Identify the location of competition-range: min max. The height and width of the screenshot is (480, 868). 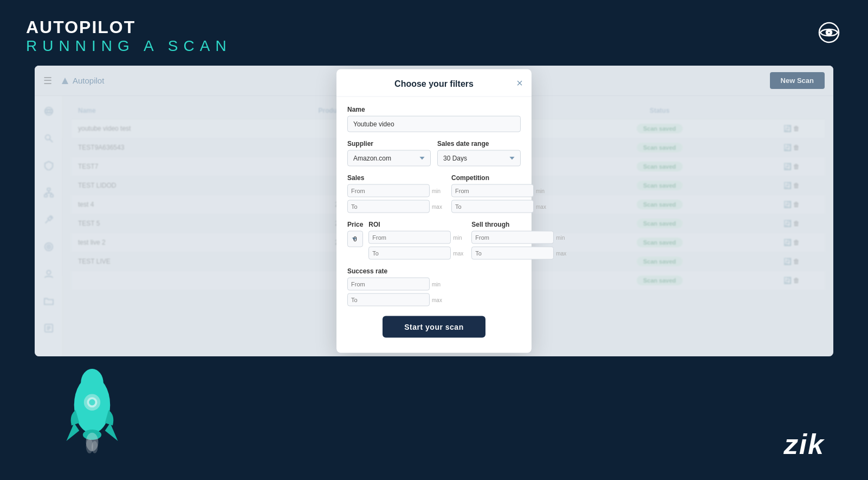
(500, 199).